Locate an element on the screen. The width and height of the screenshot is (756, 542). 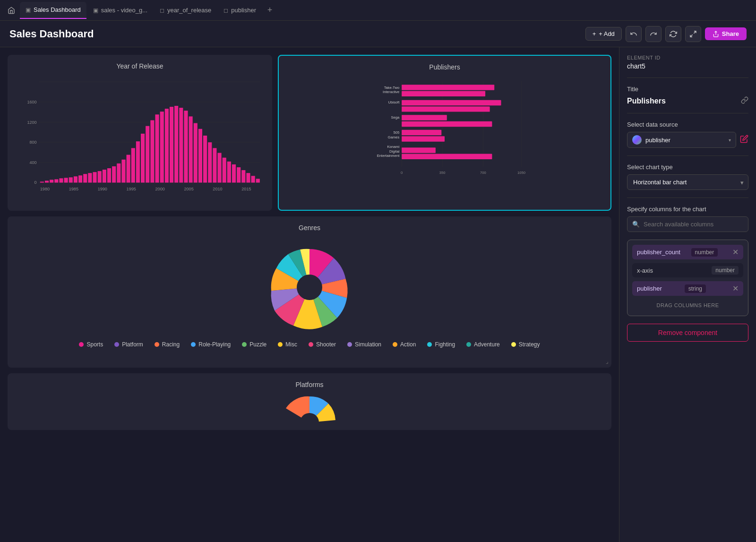
datasource-row: publisher ▾ is located at coordinates (688, 140).